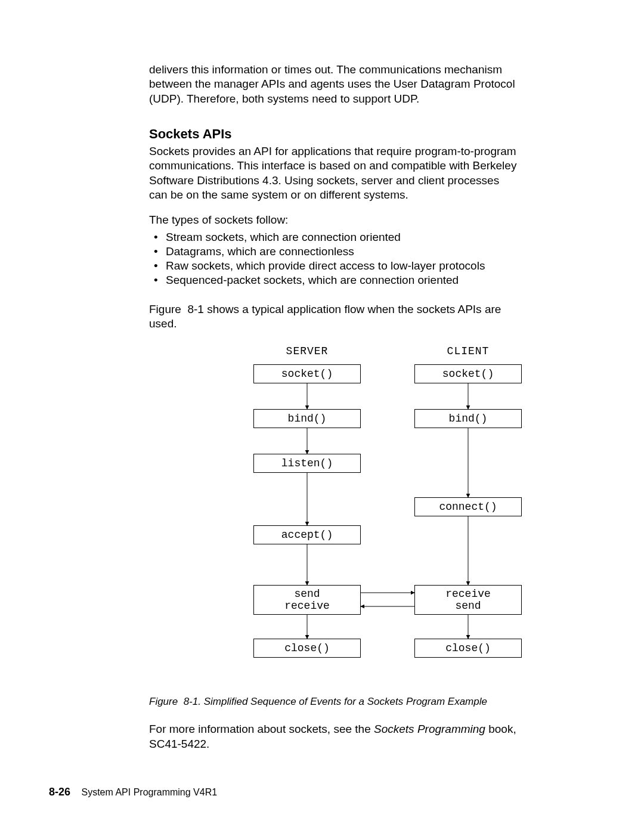 The image size is (644, 833). Describe the element at coordinates (468, 594) in the screenshot. I see `client-receive-label: receive` at that location.